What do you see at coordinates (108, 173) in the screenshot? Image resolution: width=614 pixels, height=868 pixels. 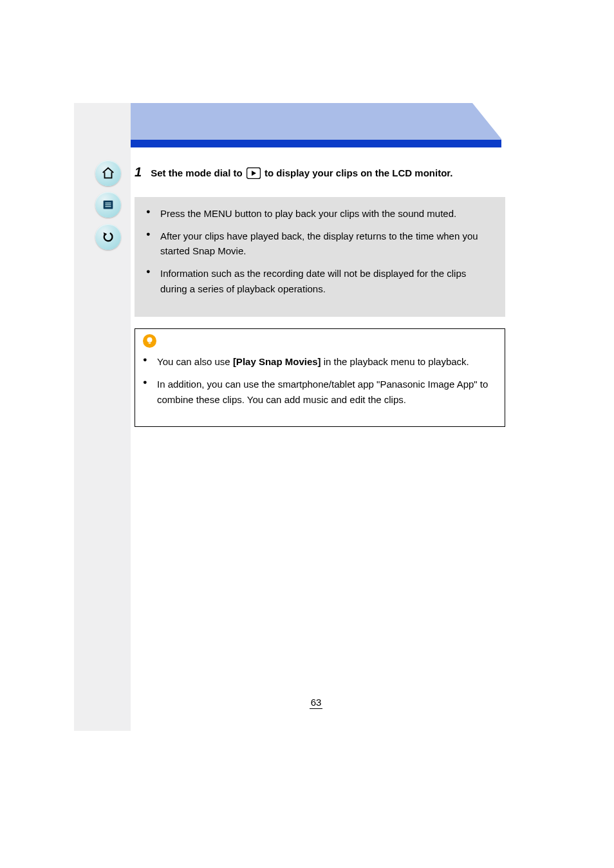 I see `home-button` at bounding box center [108, 173].